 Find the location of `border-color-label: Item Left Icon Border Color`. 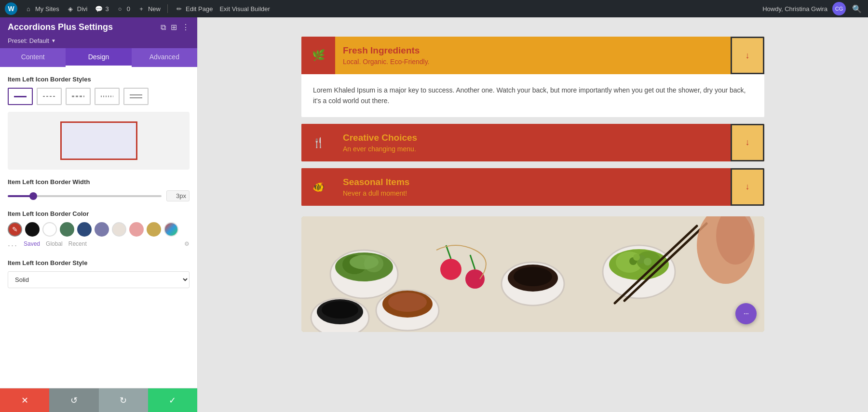

border-color-label: Item Left Icon Border Color is located at coordinates (98, 214).